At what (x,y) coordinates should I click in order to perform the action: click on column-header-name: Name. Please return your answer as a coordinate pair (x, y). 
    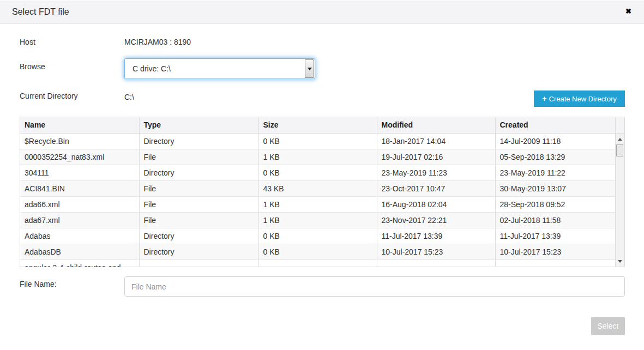
    Looking at the image, I should click on (80, 125).